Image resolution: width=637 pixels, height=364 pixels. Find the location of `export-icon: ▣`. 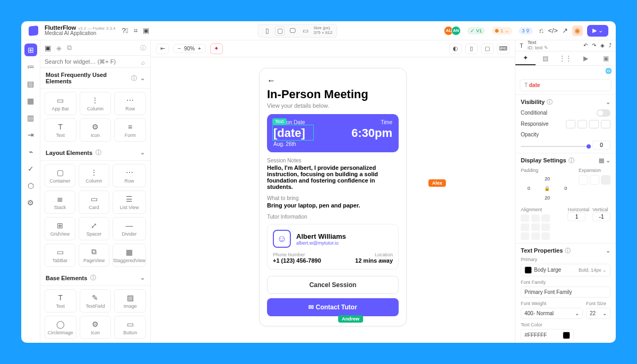

export-icon: ▣ is located at coordinates (146, 31).